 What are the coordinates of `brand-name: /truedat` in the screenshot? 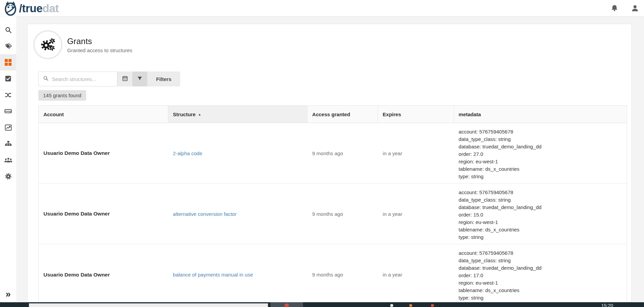 It's located at (39, 8).